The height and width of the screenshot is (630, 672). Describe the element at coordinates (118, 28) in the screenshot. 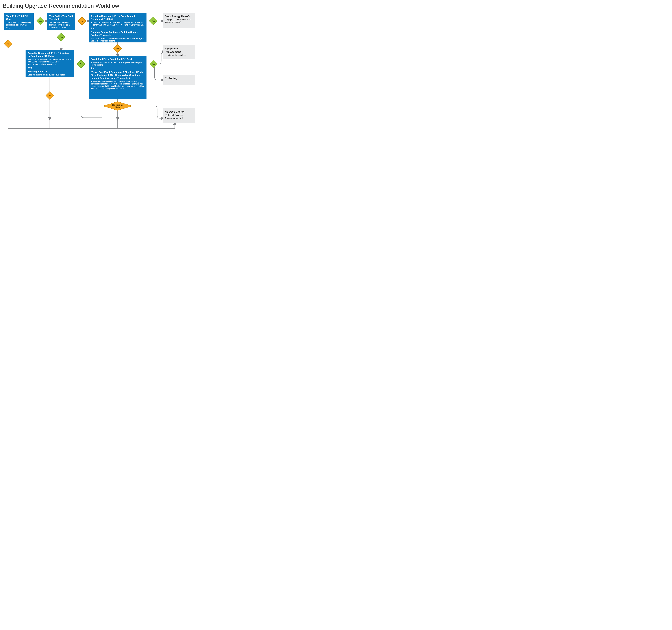

I see `node-benchmark-poor-and-sqft: Actual to Benchmark EUI > Poor Actual to…` at that location.